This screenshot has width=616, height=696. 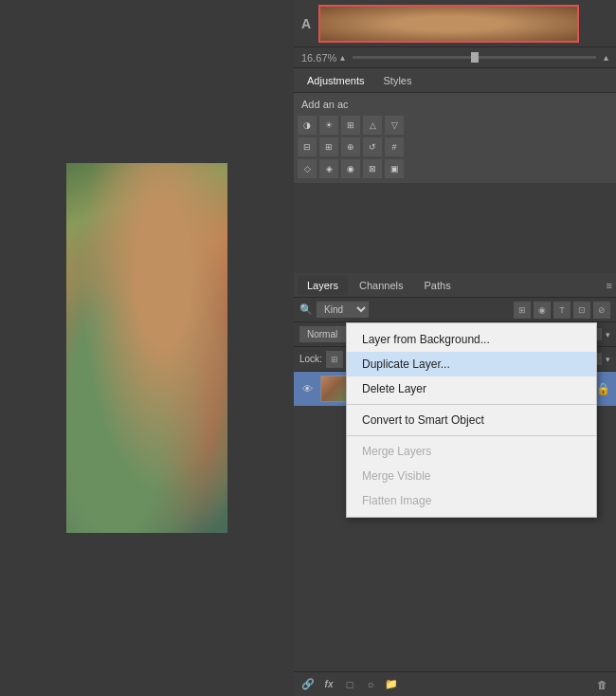 What do you see at coordinates (398, 81) in the screenshot?
I see `tab-styles: Styles` at bounding box center [398, 81].